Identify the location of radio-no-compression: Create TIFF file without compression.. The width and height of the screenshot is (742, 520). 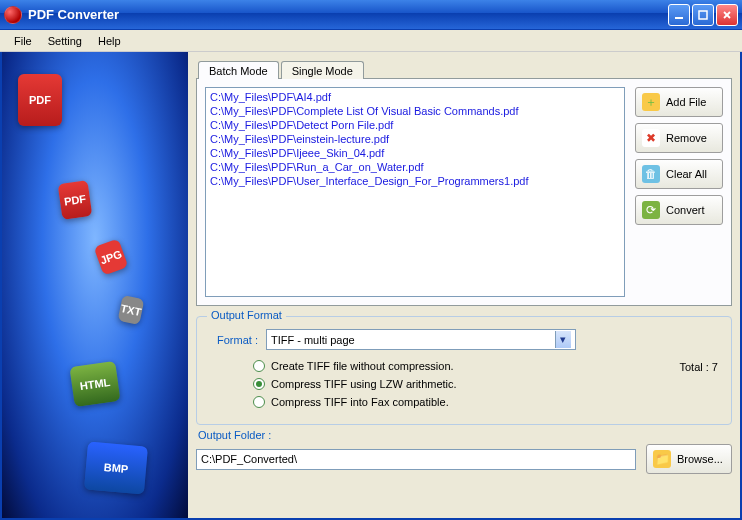
(487, 366).